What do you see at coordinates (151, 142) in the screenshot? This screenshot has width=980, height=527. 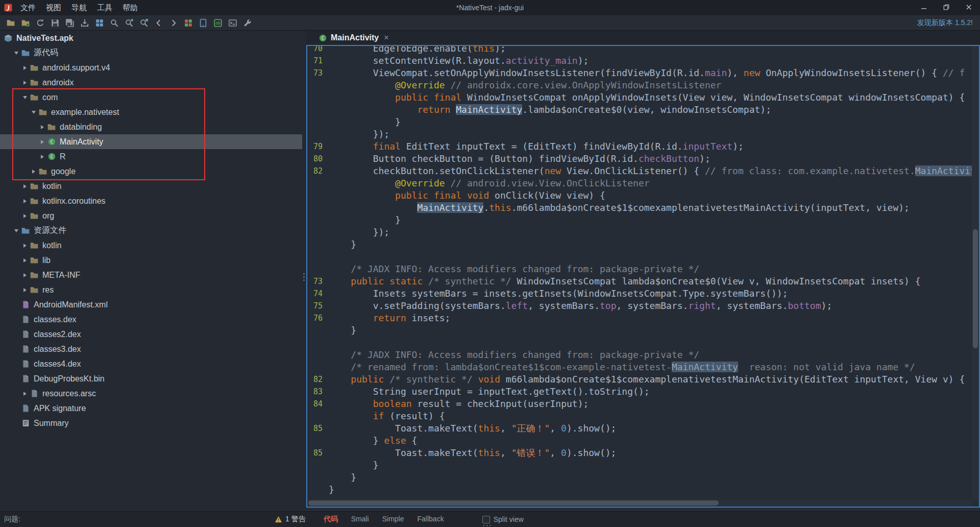 I see `tree-item-mainactivity: CMainActivity` at bounding box center [151, 142].